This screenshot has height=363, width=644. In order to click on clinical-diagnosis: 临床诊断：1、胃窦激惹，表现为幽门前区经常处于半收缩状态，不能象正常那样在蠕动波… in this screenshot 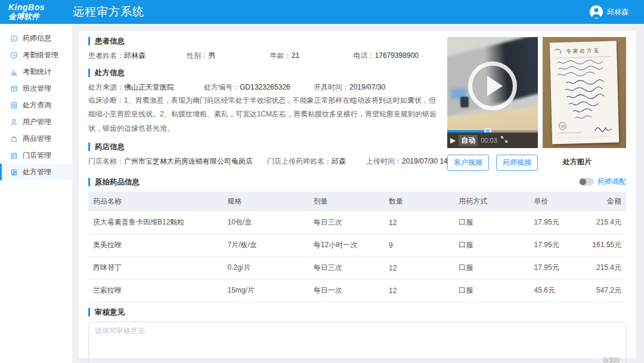, I will do `click(264, 115)`.